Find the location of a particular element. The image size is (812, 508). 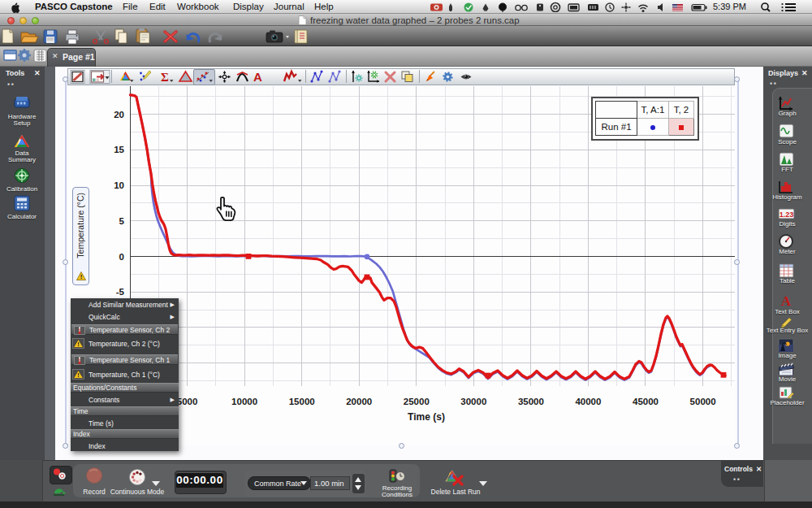

svg-text: 40000 is located at coordinates (588, 402).